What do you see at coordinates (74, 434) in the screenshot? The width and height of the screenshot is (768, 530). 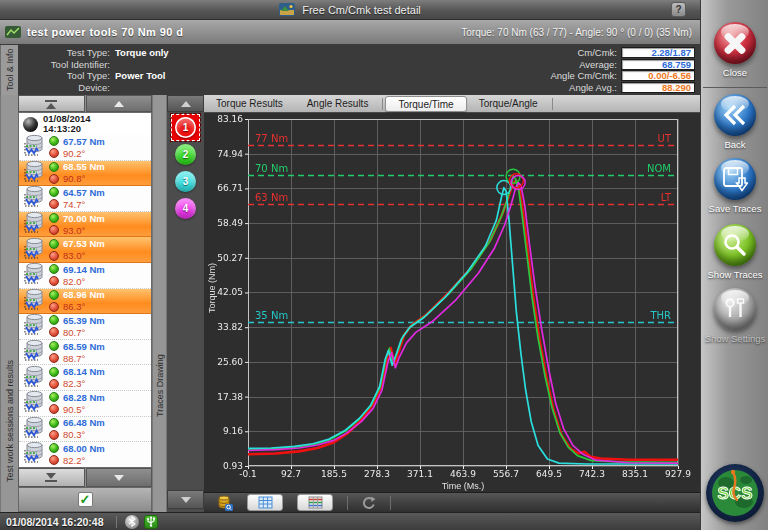 I see `angle-value: 80.3°` at bounding box center [74, 434].